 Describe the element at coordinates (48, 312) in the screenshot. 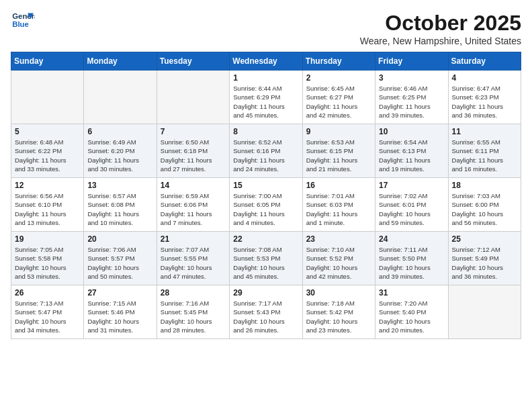

I see `calendar-day-cell: 26Sunrise: 7:13 AM Sunset: 5:47 PM Dayli…` at that location.